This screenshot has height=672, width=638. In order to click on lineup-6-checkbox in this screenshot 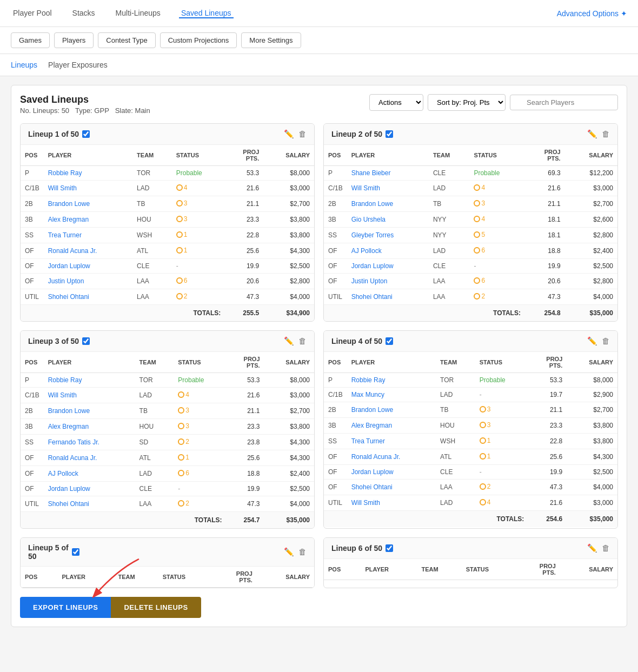, I will do `click(389, 548)`.